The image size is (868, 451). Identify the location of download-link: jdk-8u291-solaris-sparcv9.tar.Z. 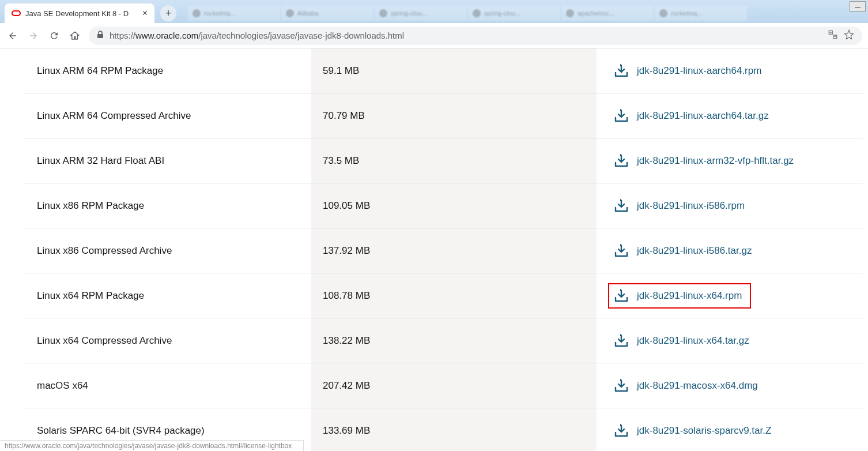
(704, 431).